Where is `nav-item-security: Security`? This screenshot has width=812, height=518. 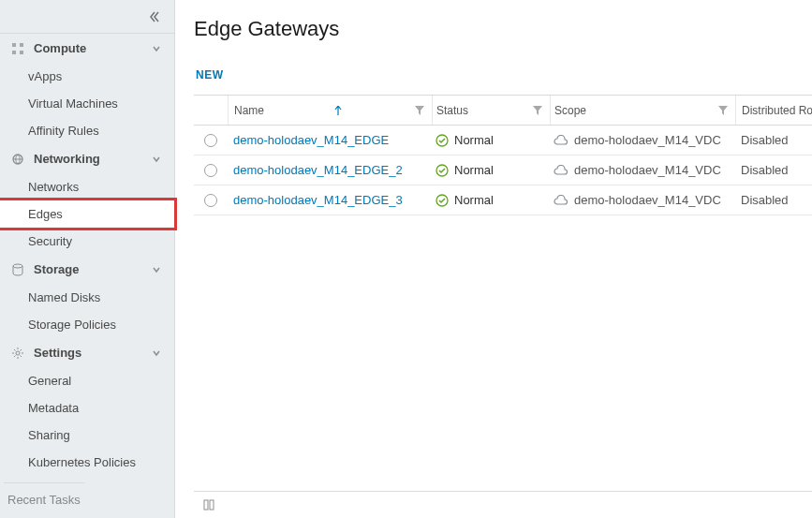 nav-item-security: Security is located at coordinates (87, 242).